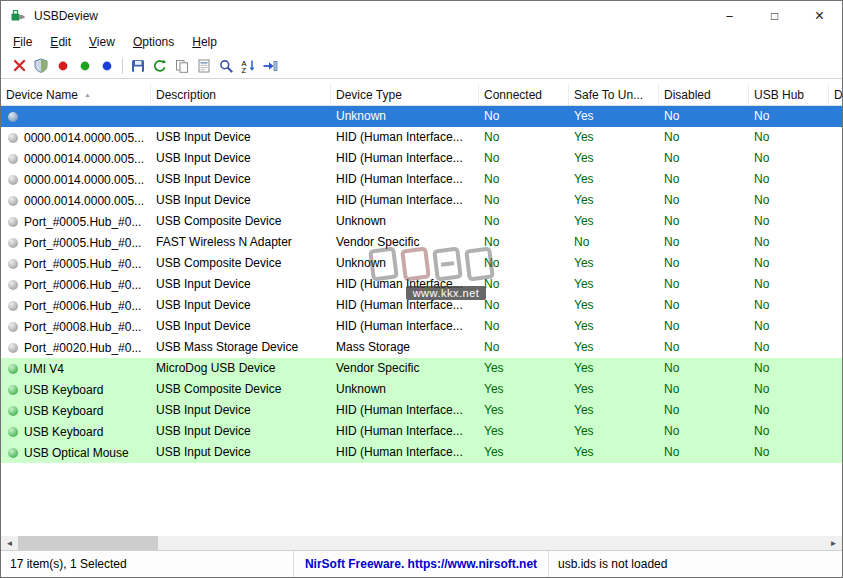 The image size is (843, 578). What do you see at coordinates (84, 159) in the screenshot?
I see `device-name-text: 0000.0014.0000.005...` at bounding box center [84, 159].